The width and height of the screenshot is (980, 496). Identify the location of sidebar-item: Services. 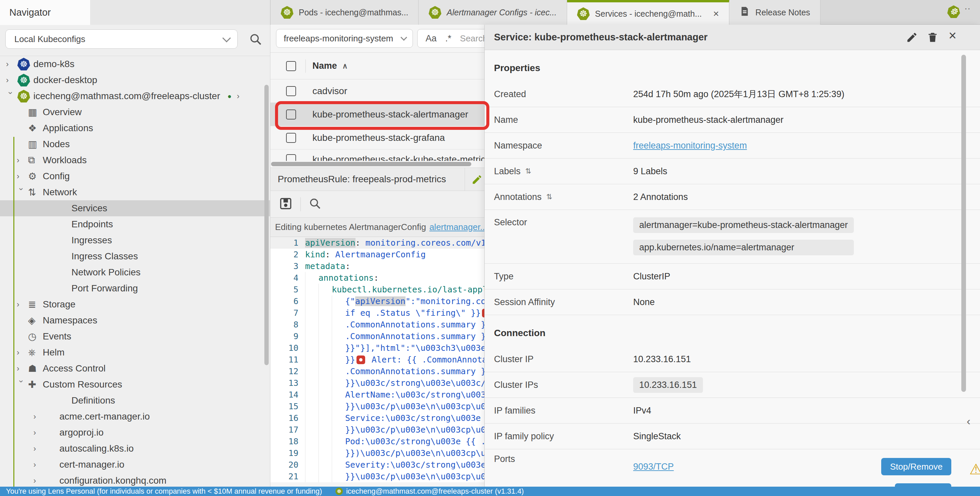
(135, 208).